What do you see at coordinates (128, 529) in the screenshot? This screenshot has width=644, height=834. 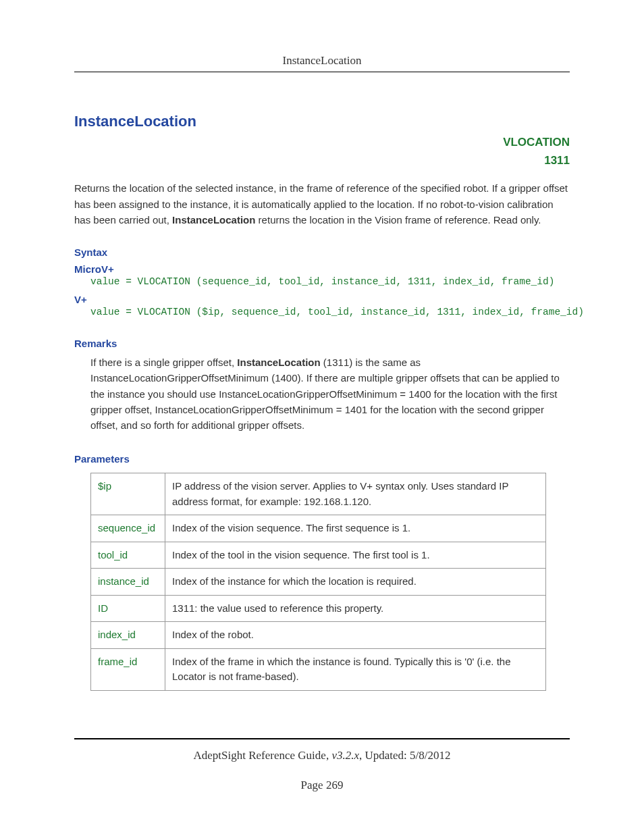 I see `param-name: sequence_id` at bounding box center [128, 529].